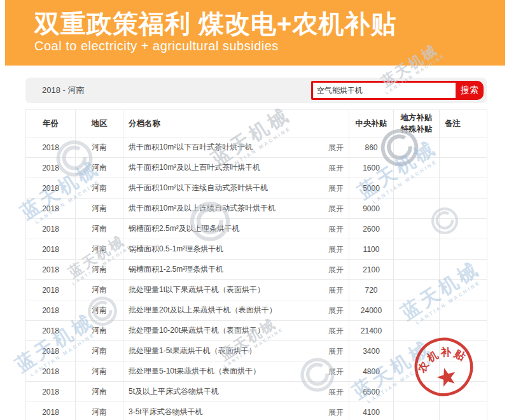  I want to click on search-button: 搜索, so click(470, 90).